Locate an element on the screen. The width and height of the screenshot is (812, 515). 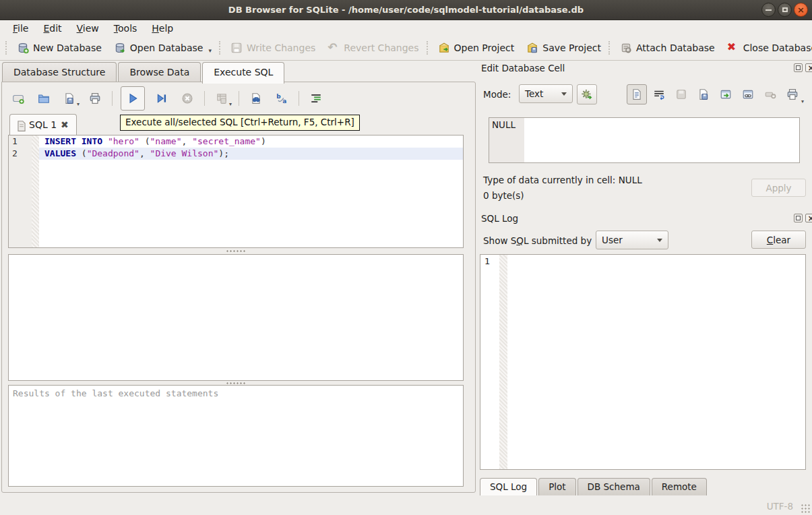
clear-log-button: Clear is located at coordinates (779, 240).